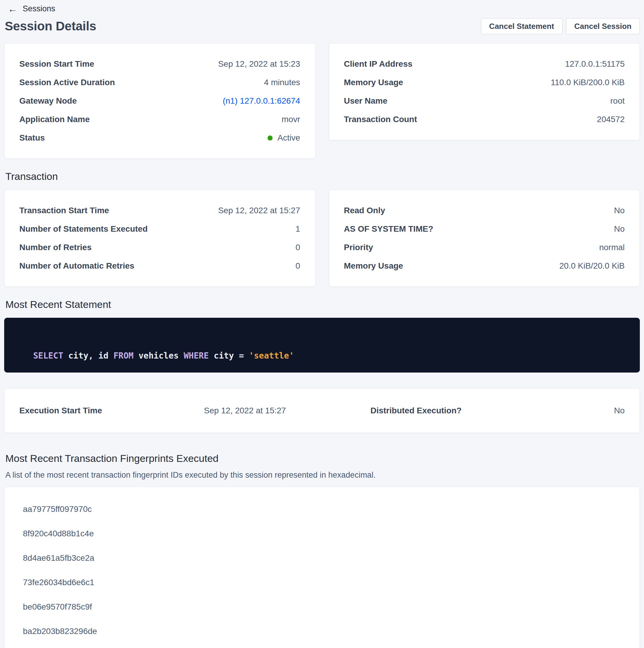 This screenshot has width=644, height=648. What do you see at coordinates (160, 101) in the screenshot?
I see `detail-row: Gateway Node (n1) 127.0.0.1:62674` at bounding box center [160, 101].